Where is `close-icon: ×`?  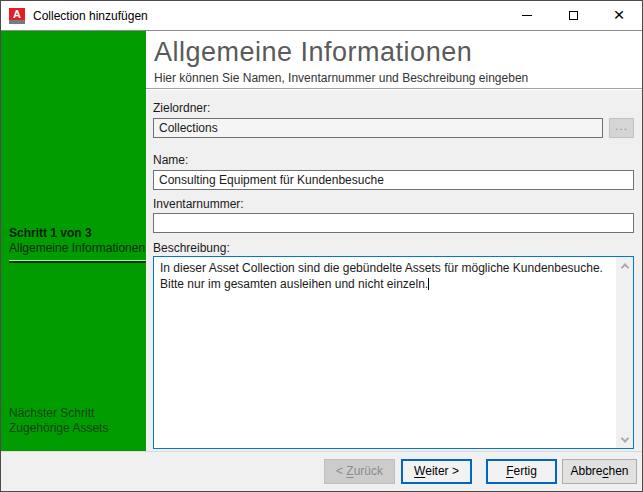
close-icon: × is located at coordinates (618, 15).